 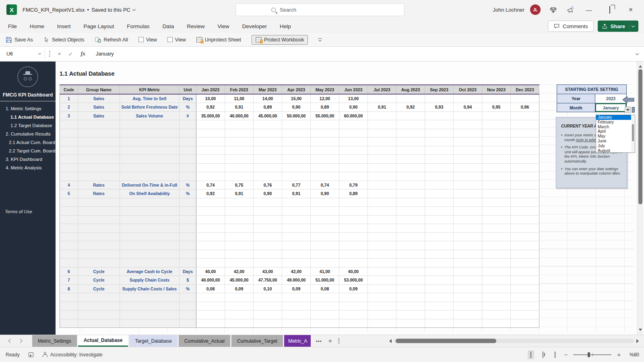 I want to click on value-cell: 11,00, so click(x=239, y=99).